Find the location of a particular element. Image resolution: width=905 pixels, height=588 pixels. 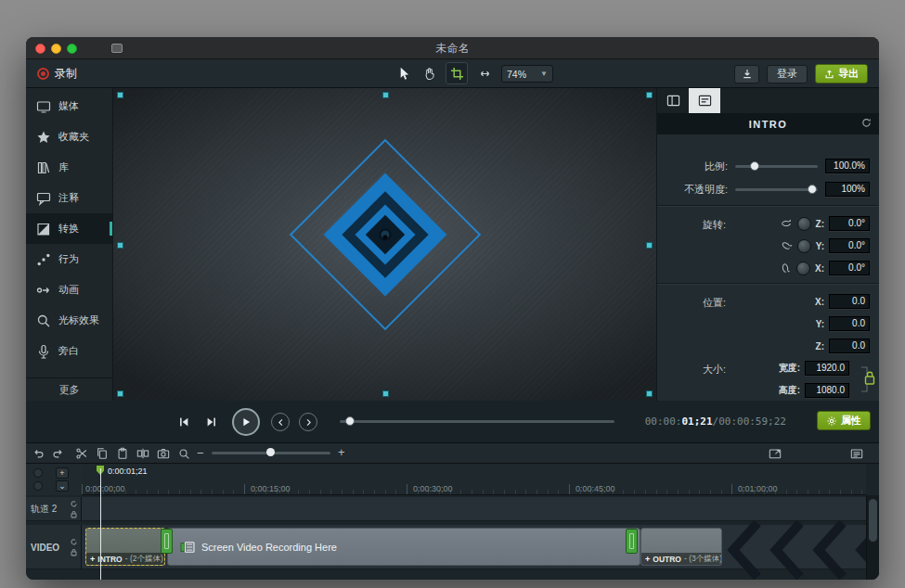

login-label: 登录 is located at coordinates (787, 74).